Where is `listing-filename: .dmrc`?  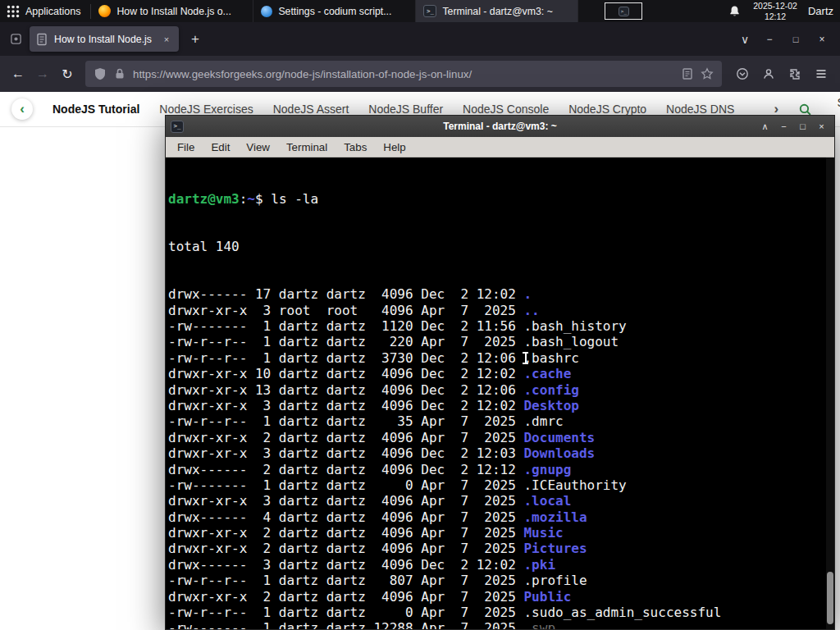
listing-filename: .dmrc is located at coordinates (543, 422).